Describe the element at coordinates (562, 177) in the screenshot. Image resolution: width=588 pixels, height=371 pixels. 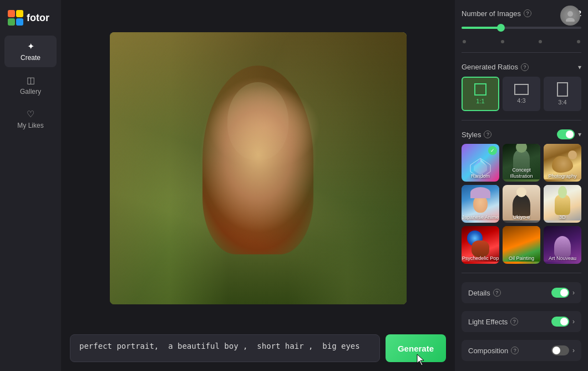
I see `style-label-photography: Photography` at that location.